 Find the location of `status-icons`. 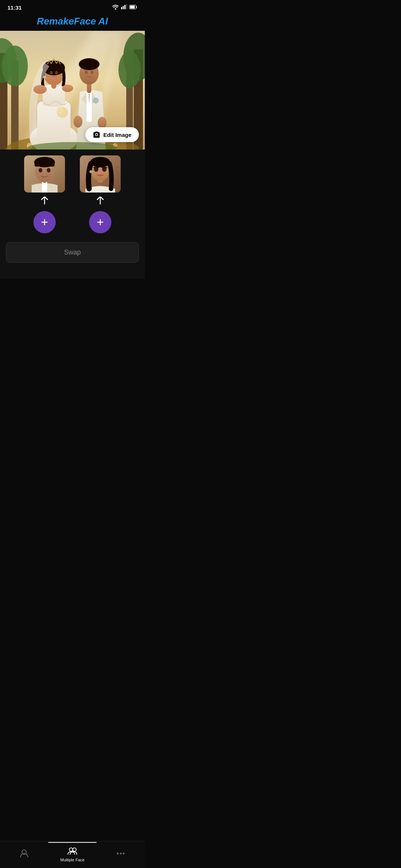

status-icons is located at coordinates (125, 7).